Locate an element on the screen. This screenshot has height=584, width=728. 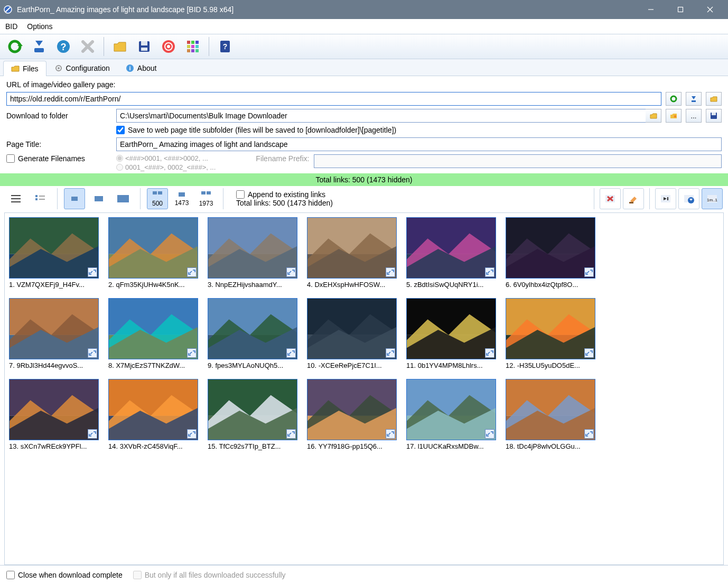
save-button is located at coordinates (144, 47).